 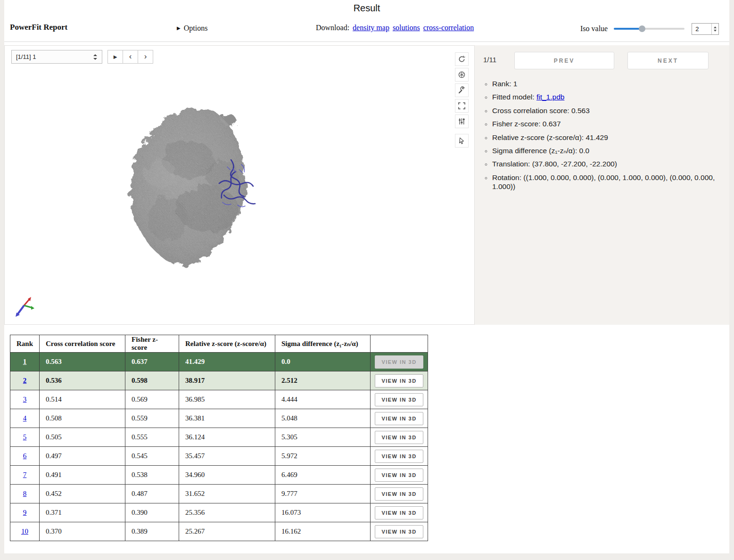 I want to click on frame-select: [1/11] 1, so click(x=57, y=57).